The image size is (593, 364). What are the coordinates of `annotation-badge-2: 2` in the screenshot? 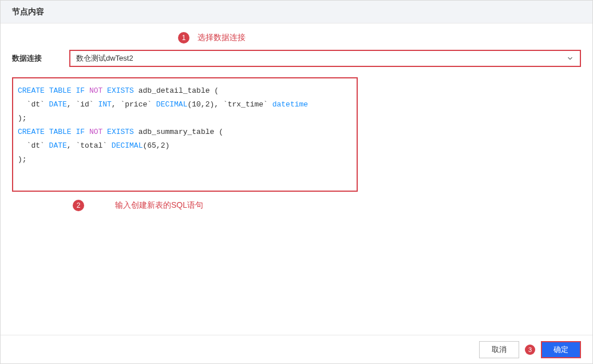 It's located at (78, 205).